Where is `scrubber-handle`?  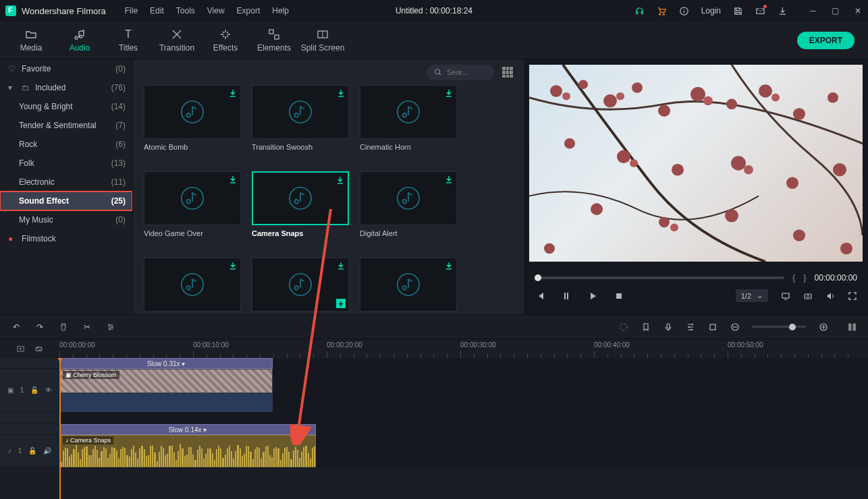 scrubber-handle is located at coordinates (538, 278).